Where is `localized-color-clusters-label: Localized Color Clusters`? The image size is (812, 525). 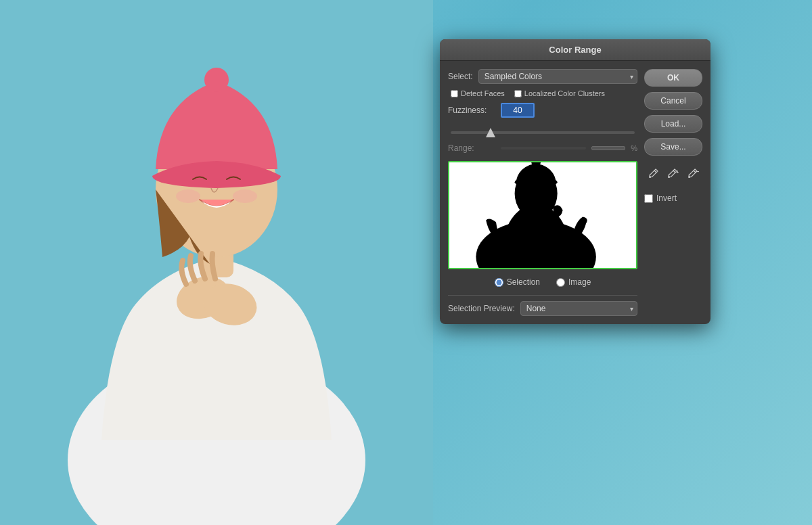
localized-color-clusters-label: Localized Color Clusters is located at coordinates (564, 93).